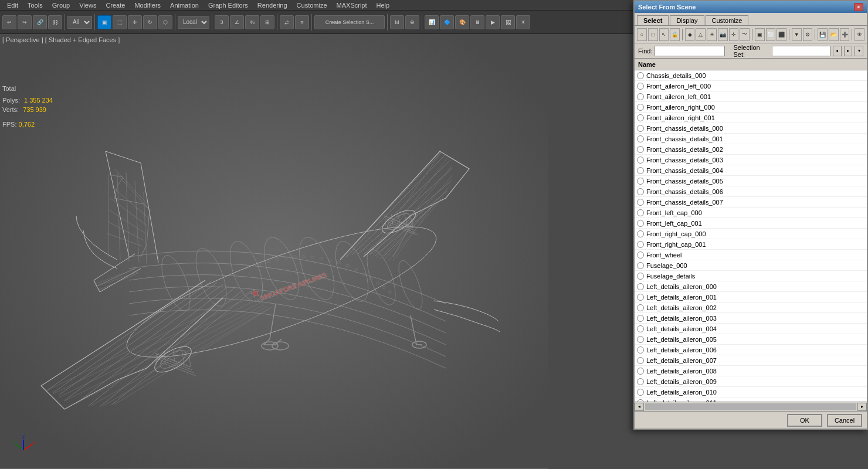 The image size is (868, 469). I want to click on menu-rendering: Rendering, so click(272, 5).